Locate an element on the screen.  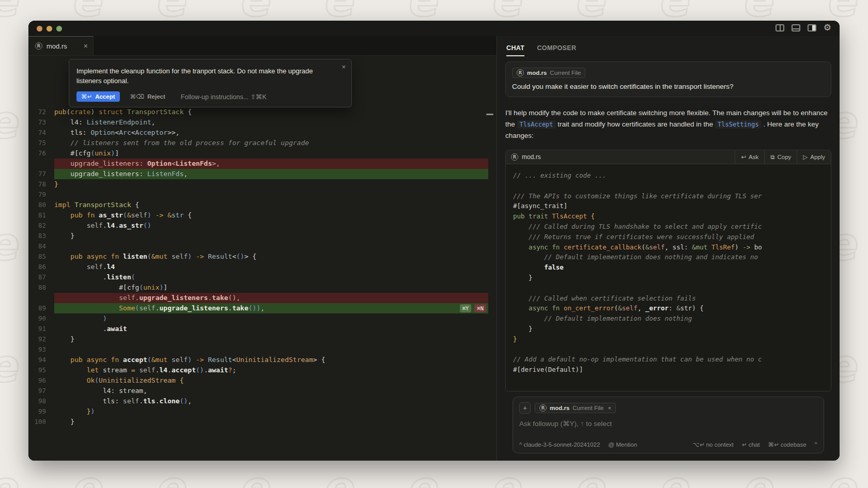
code-line: pub trait TlsAccept { is located at coordinates (672, 216).